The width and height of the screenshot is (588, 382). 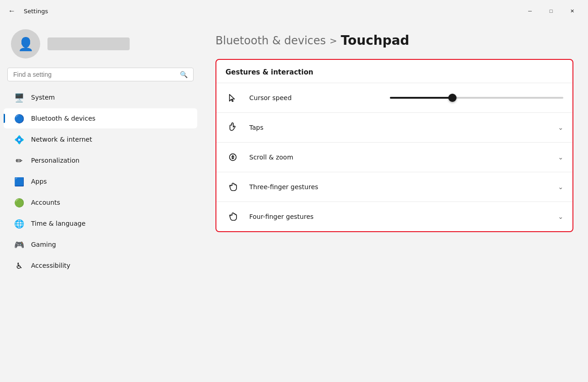 What do you see at coordinates (561, 187) in the screenshot?
I see `three-finger-chevron-icon: ⌄` at bounding box center [561, 187].